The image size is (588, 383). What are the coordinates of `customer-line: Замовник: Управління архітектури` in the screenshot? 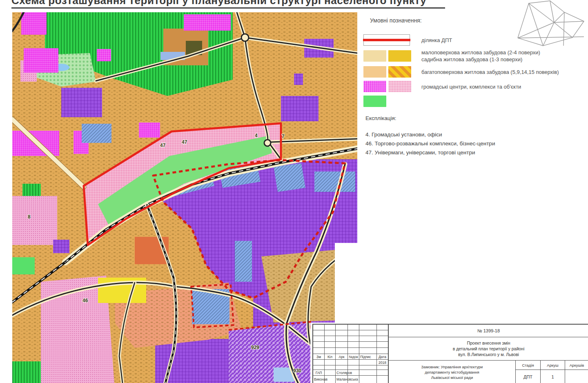 It's located at (452, 367).